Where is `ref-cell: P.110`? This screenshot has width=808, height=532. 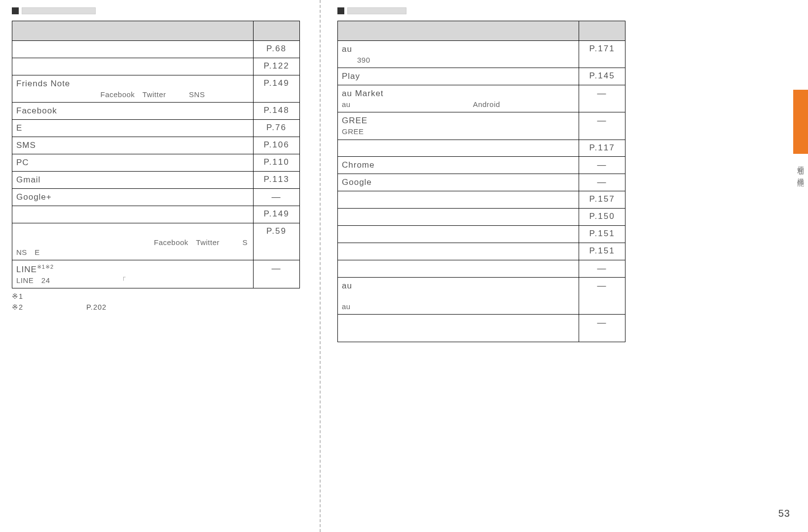
ref-cell: P.110 is located at coordinates (277, 163).